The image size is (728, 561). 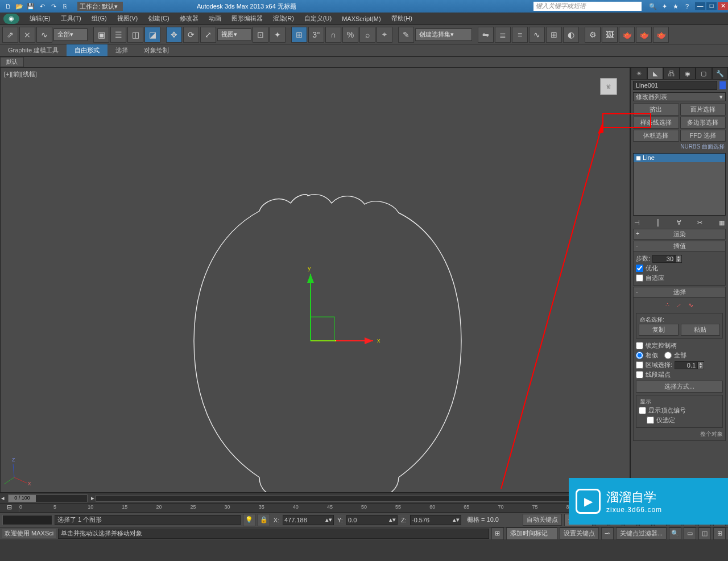 I want to click on qat-link-icon: ⎘, so click(x=65, y=6).